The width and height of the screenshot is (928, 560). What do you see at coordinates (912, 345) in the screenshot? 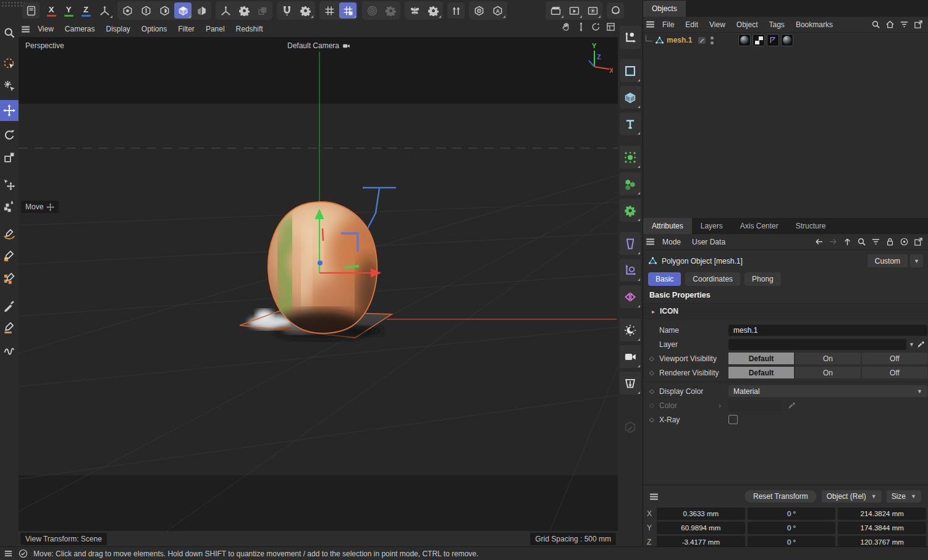
I see `layer-caret-icon: ▼` at bounding box center [912, 345].